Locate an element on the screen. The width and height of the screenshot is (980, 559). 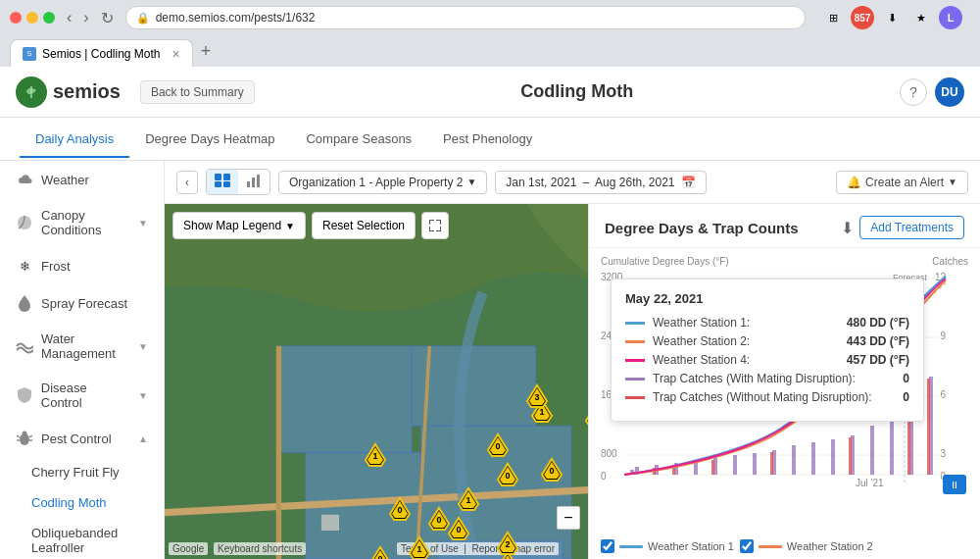
bell-icon: 🔔 is located at coordinates (855, 182).